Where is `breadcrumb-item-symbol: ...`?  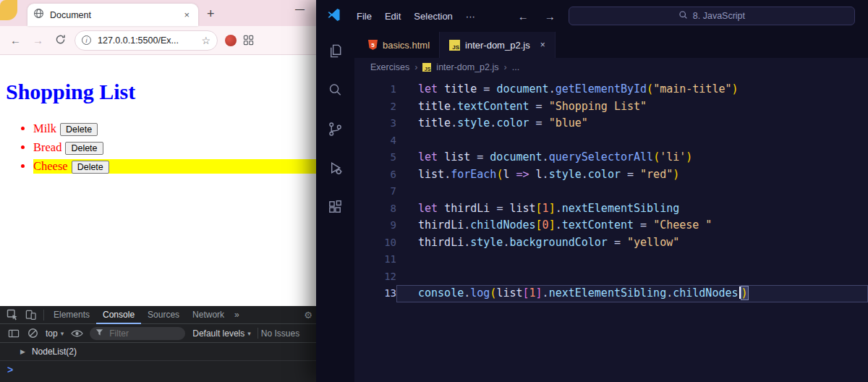
breadcrumb-item-symbol: ... is located at coordinates (516, 67).